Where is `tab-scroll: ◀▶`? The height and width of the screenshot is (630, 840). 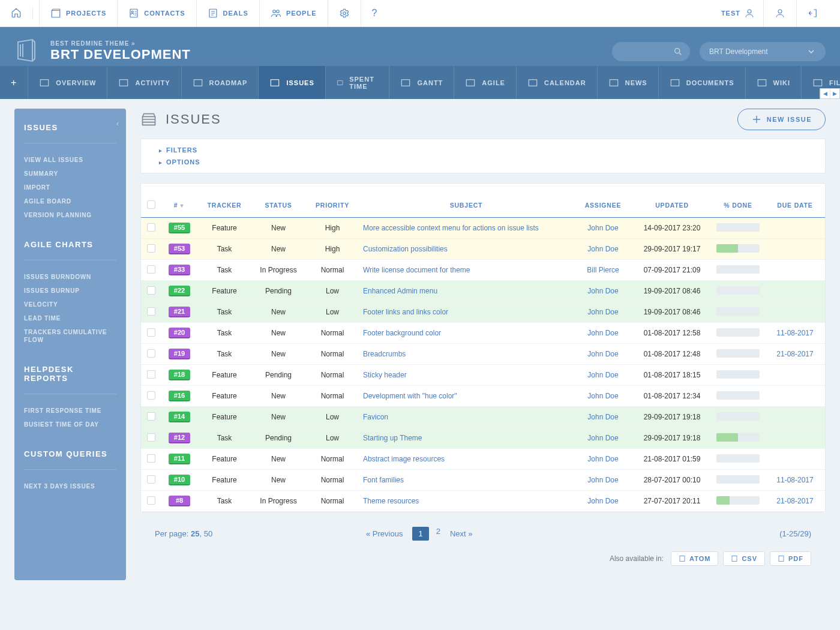 tab-scroll: ◀▶ is located at coordinates (830, 94).